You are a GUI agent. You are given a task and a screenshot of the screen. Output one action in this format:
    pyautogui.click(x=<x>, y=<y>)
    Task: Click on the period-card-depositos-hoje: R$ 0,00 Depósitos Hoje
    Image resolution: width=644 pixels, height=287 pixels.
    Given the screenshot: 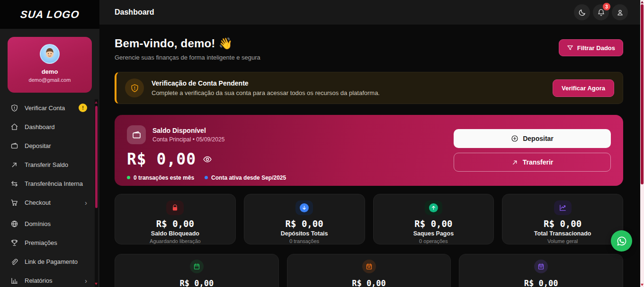 What is the action you would take?
    pyautogui.click(x=197, y=270)
    